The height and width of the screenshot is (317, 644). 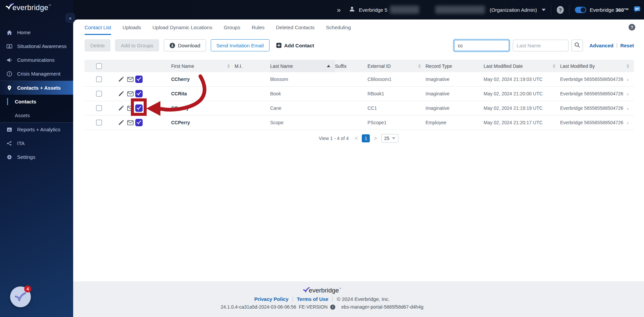 What do you see at coordinates (70, 18) in the screenshot?
I see `sidebar-collapse-button: «` at bounding box center [70, 18].